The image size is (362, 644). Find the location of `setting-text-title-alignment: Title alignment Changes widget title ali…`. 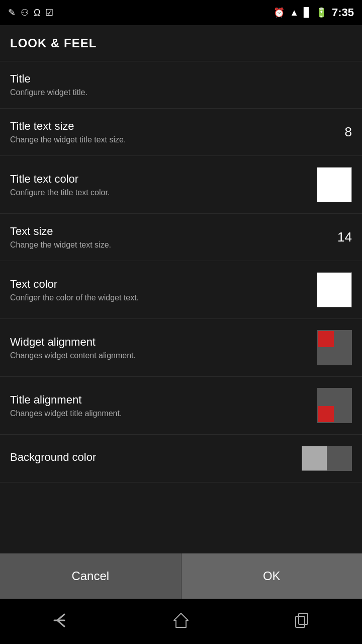

setting-text-title-alignment: Title alignment Changes widget title ali… is located at coordinates (158, 406).